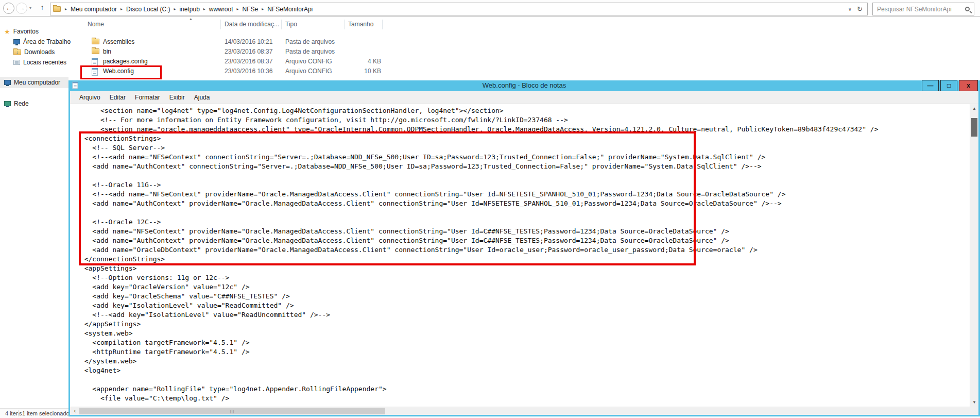  What do you see at coordinates (523, 324) in the screenshot?
I see `code-line: </appSettings>` at bounding box center [523, 324].